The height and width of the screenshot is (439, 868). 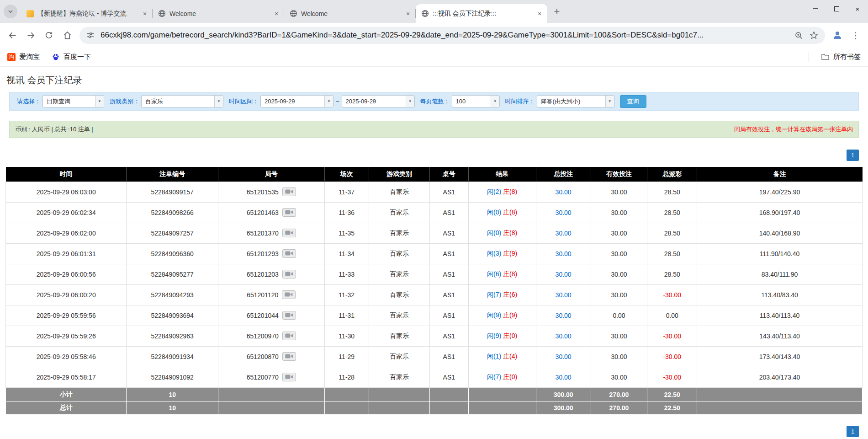 What do you see at coordinates (502, 294) in the screenshot?
I see `cell-result: 闲(7) 庄(6)` at bounding box center [502, 294].